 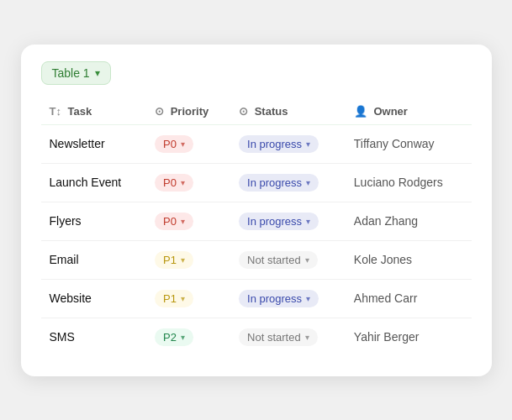 I want to click on table-row: NewsletterP0 ▾In progress ▾Tiffany Conwa…, so click(x=256, y=144).